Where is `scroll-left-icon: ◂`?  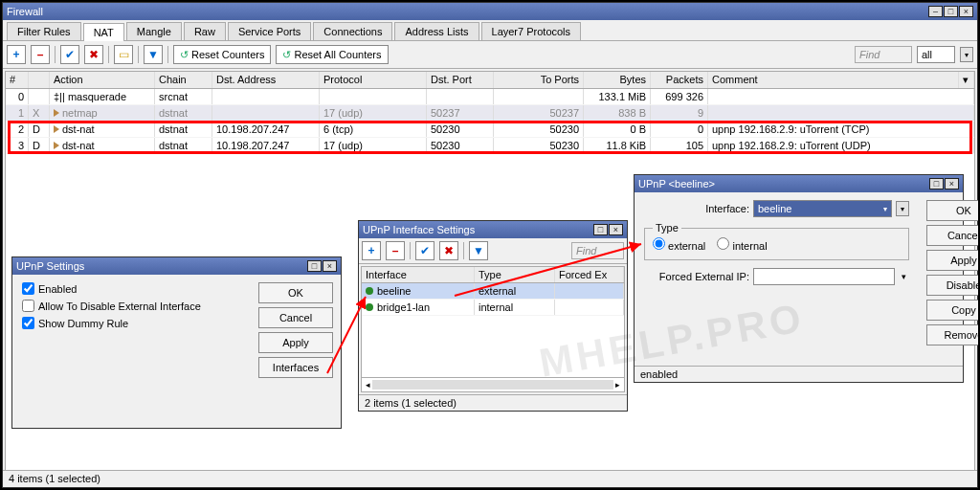
scroll-left-icon: ◂ is located at coordinates (368, 385).